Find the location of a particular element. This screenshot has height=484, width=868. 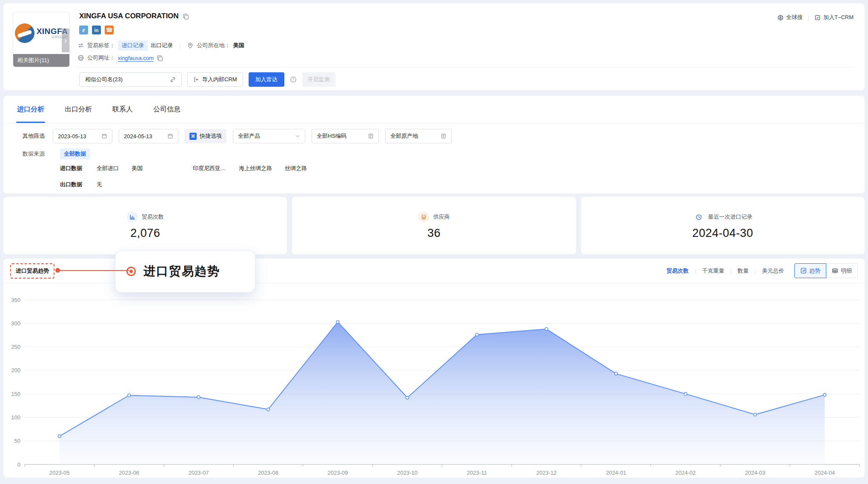

source-item: 海上丝绸之路 is located at coordinates (255, 168).